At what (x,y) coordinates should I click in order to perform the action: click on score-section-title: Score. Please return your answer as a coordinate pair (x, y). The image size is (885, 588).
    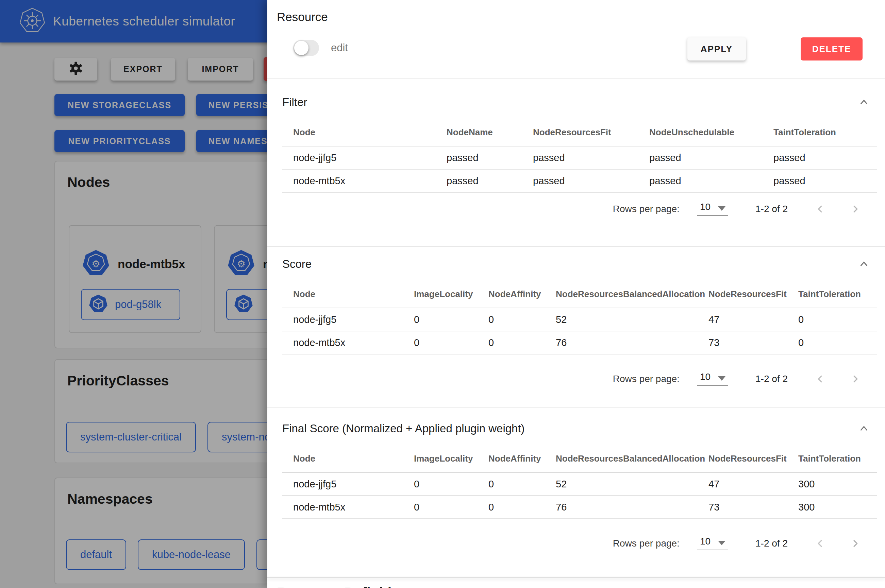
    Looking at the image, I should click on (297, 264).